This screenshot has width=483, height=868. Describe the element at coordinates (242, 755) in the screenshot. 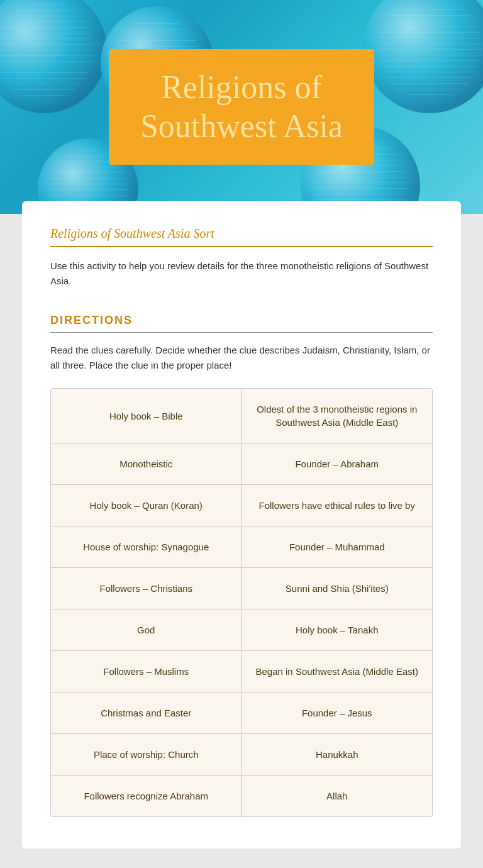

I see `clue-row: Place of worship: ChurchHanukkah` at that location.